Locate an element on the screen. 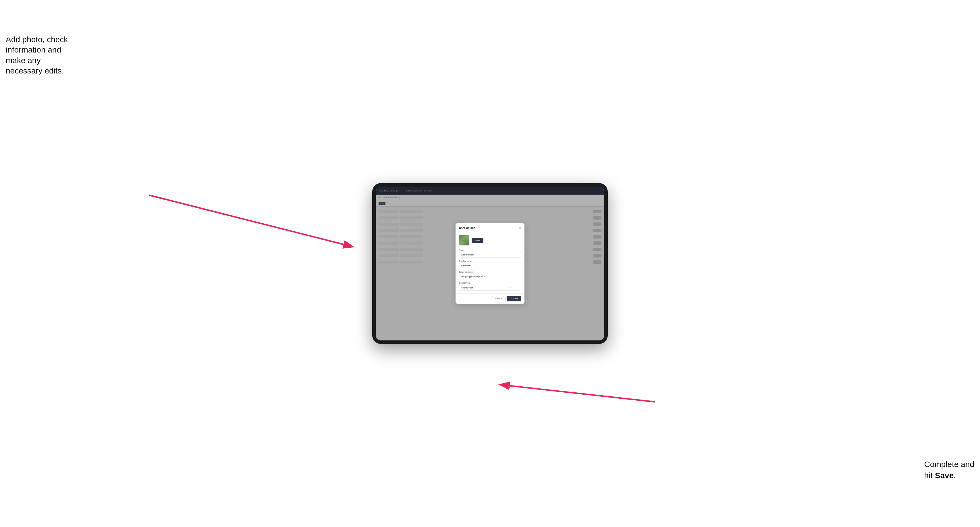 The height and width of the screenshot is (527, 980). photo-row: Upload is located at coordinates (490, 240).